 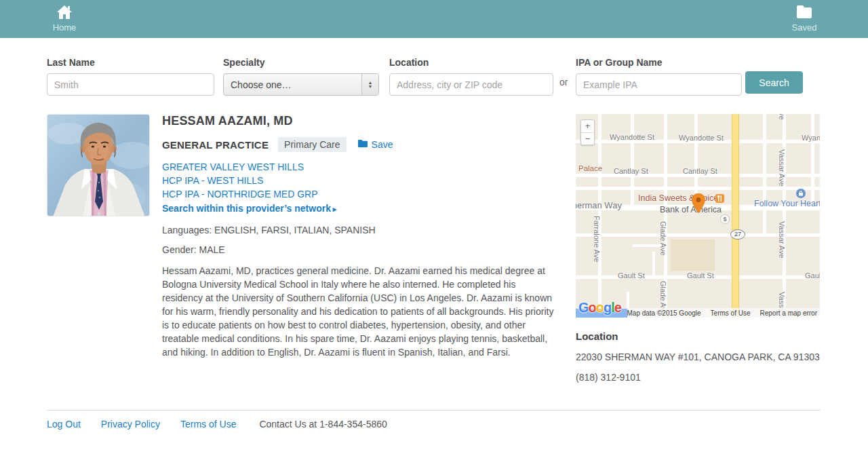 I want to click on map-marker-pin, so click(x=698, y=205).